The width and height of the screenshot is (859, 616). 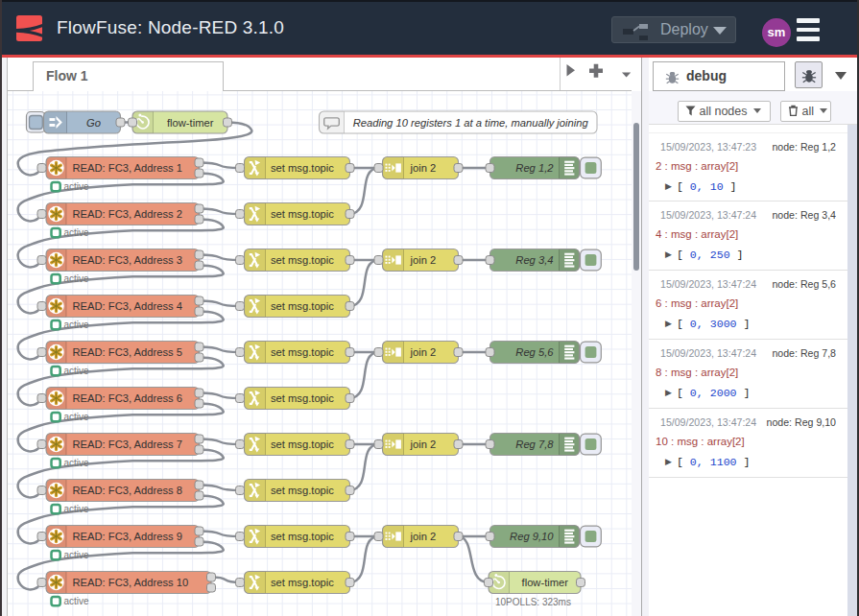 What do you see at coordinates (128, 260) in the screenshot?
I see `svg-text: READ: FC3, Address 3` at bounding box center [128, 260].